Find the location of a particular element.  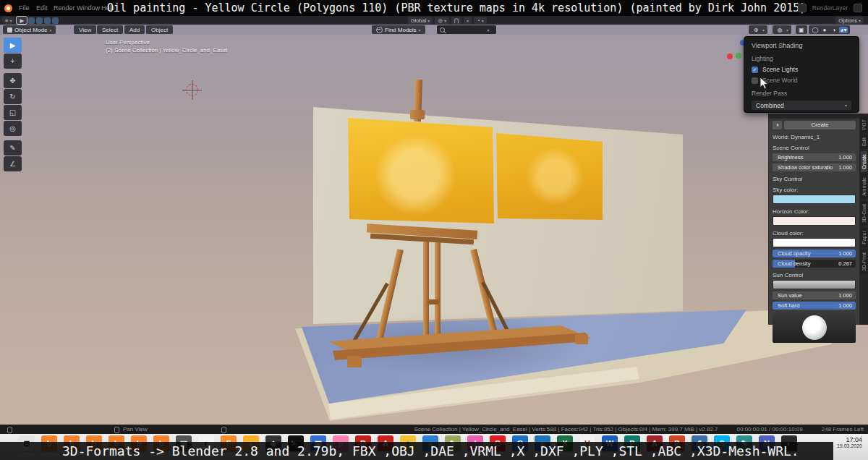

scene-stats: Scene Collection | Yellow_Circle_and_Eas… is located at coordinates (566, 430).